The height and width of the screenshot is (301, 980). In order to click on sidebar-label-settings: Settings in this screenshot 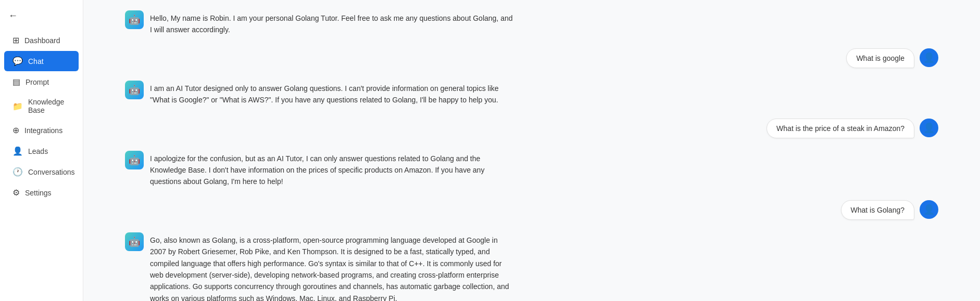, I will do `click(39, 193)`.